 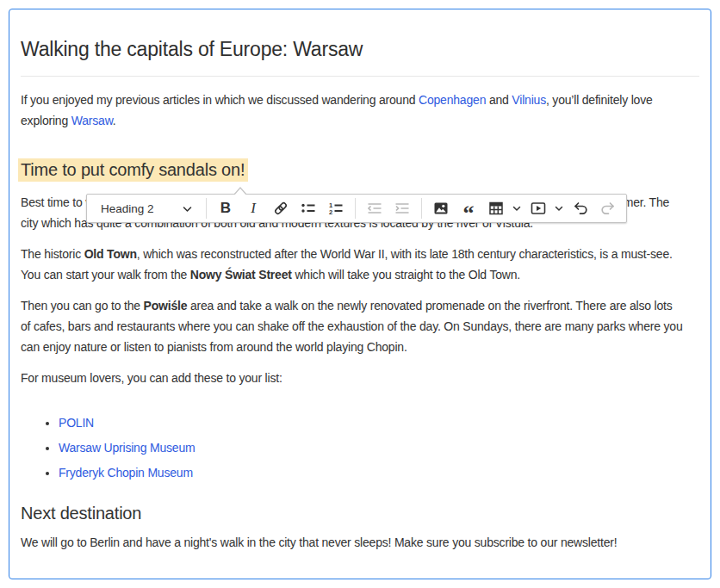 What do you see at coordinates (115, 121) in the screenshot?
I see `text-run: .` at bounding box center [115, 121].